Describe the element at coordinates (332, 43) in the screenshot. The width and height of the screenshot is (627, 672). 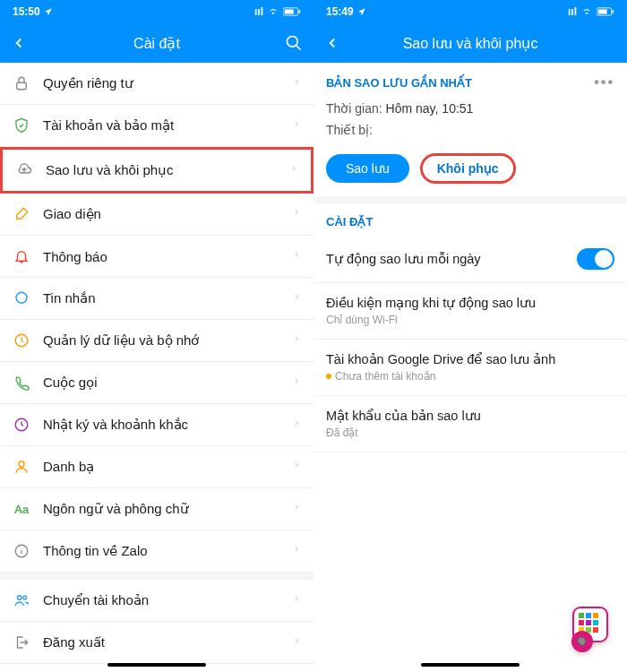
I see `chevron-left-icon` at that location.